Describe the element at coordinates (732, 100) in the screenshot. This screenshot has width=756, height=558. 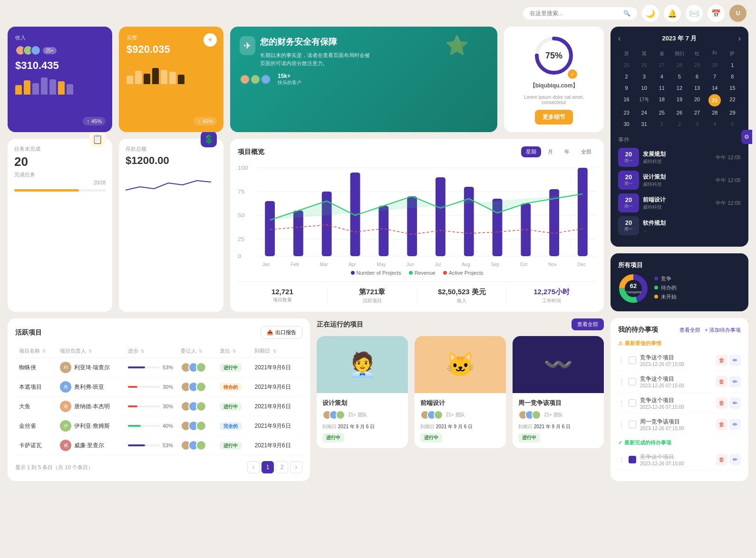
I see `cal-day-22: 22` at that location.